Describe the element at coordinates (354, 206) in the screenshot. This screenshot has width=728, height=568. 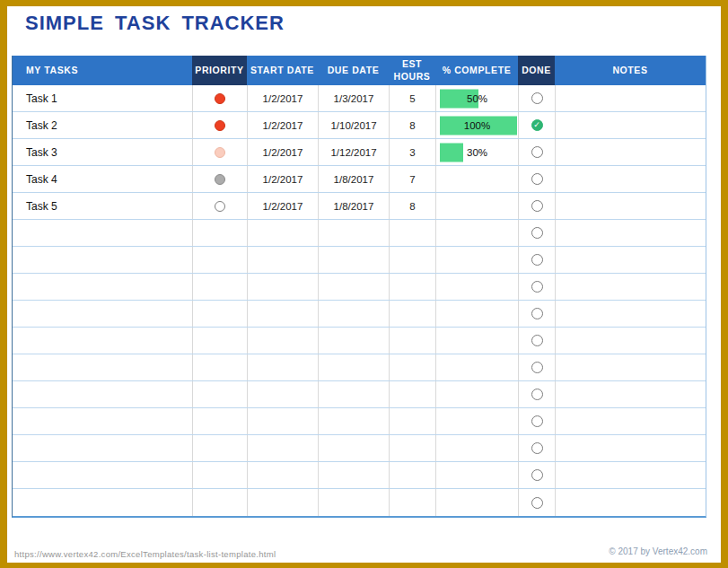
I see `cell-due-date: 1/8/2017` at that location.